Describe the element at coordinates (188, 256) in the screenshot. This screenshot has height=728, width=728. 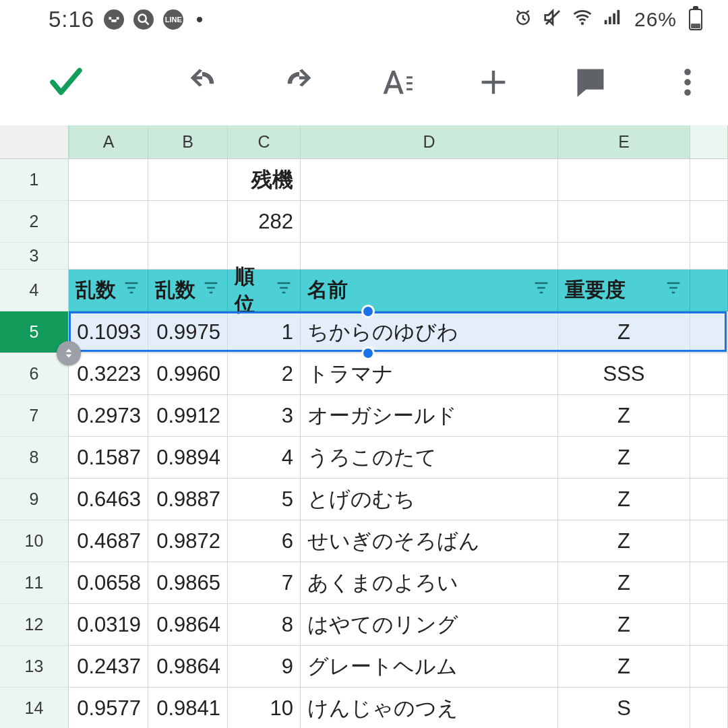
I see `cell-B3` at that location.